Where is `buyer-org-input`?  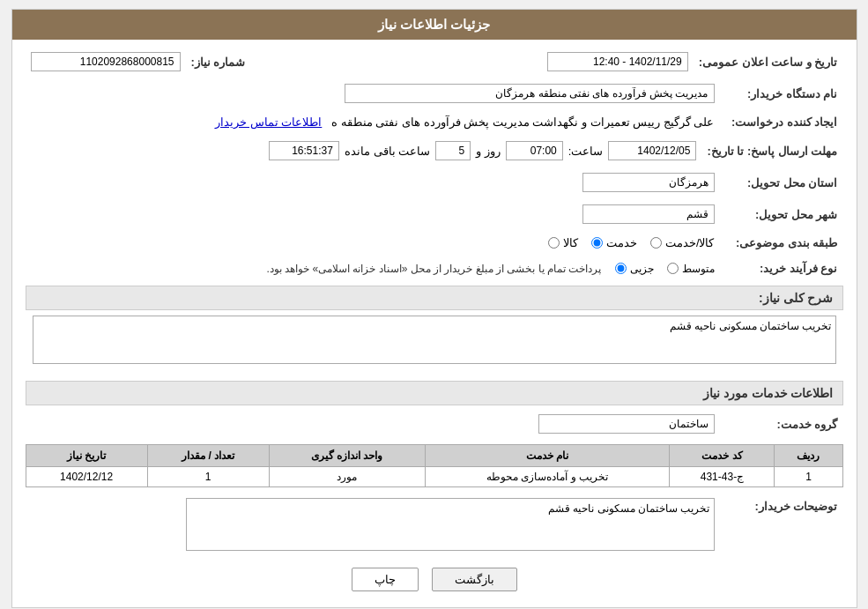 buyer-org-input is located at coordinates (530, 93).